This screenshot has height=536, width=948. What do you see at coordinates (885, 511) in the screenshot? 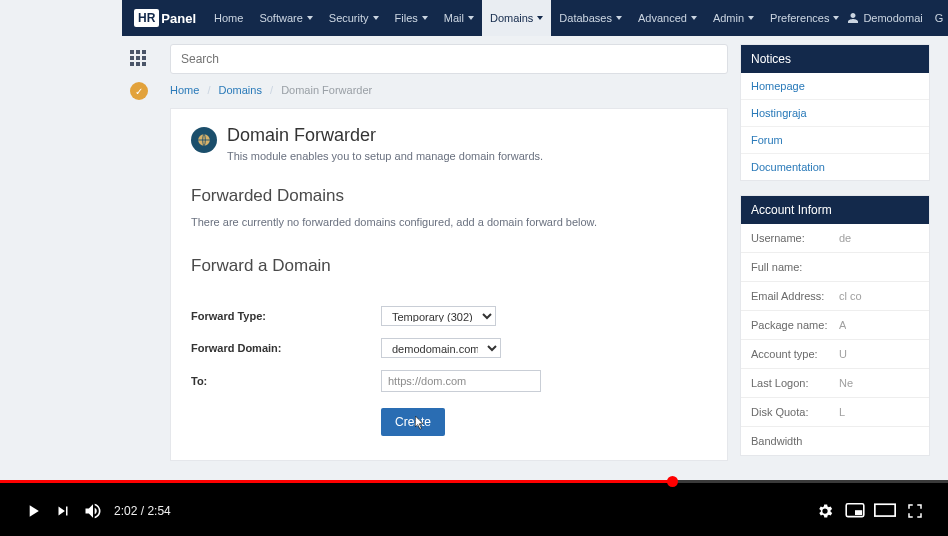
I see `theater-icon` at bounding box center [885, 511].